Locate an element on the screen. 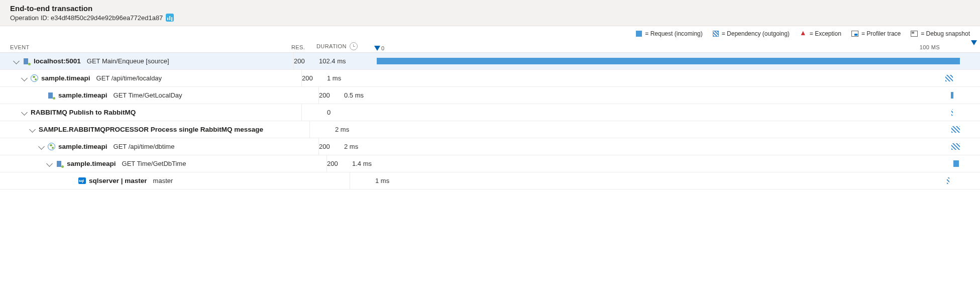  event-cell: sample.timeapiGET Time/GetLocalDay is located at coordinates (160, 96).